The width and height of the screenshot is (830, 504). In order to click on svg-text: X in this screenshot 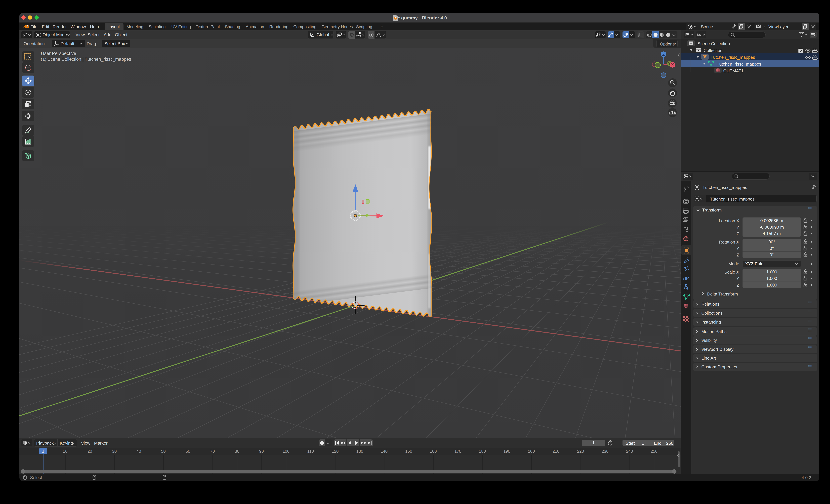, I will do `click(672, 65)`.